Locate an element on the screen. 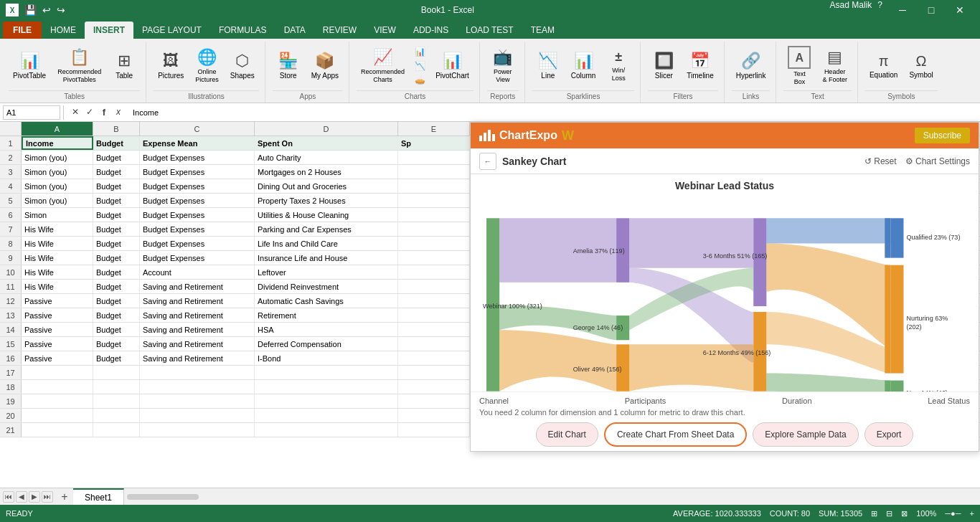  tab-insert: INSERT is located at coordinates (109, 30).